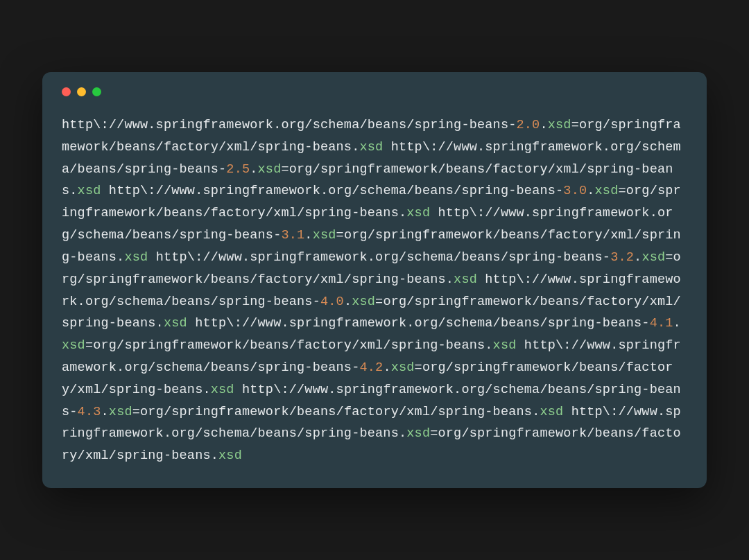  What do you see at coordinates (293, 236) in the screenshot?
I see `schema-version: 3.1` at bounding box center [293, 236].